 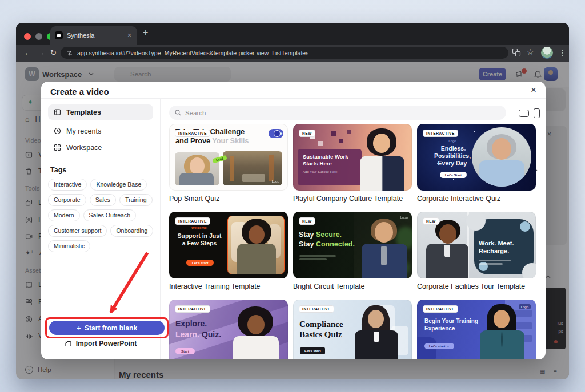 I want to click on template-card: NEW Logo Stay Secure. Stay Connected. Br…, so click(x=352, y=251).